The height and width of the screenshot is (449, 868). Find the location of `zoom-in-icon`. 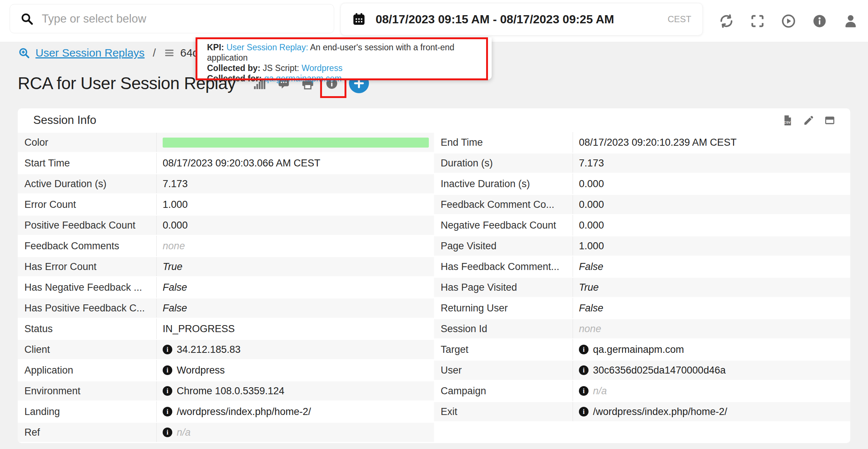

zoom-in-icon is located at coordinates (24, 53).